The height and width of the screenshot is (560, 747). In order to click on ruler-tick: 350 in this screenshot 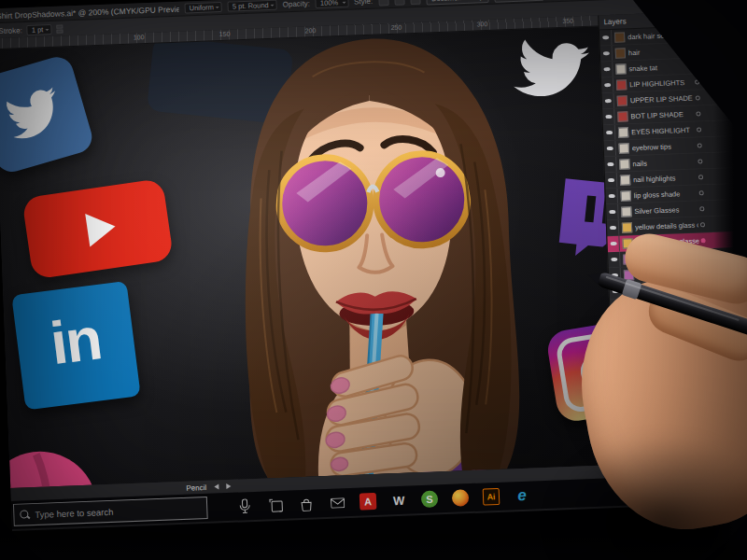, I will do `click(568, 21)`.